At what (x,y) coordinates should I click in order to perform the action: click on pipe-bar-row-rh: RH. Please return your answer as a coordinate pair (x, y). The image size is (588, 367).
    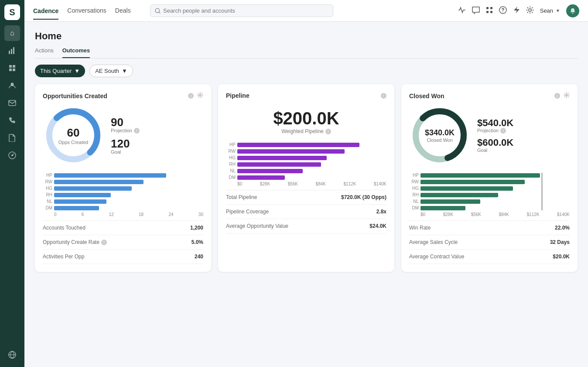
    Looking at the image, I should click on (306, 164).